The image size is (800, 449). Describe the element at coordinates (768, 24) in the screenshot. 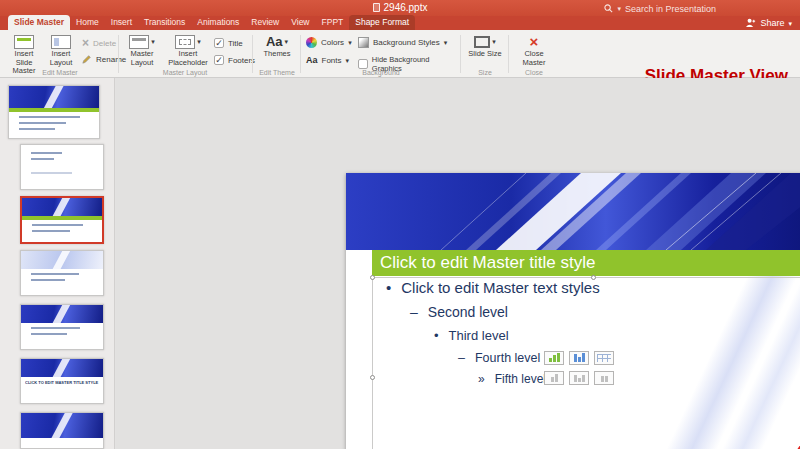

I see `share-button: Share ▾` at that location.